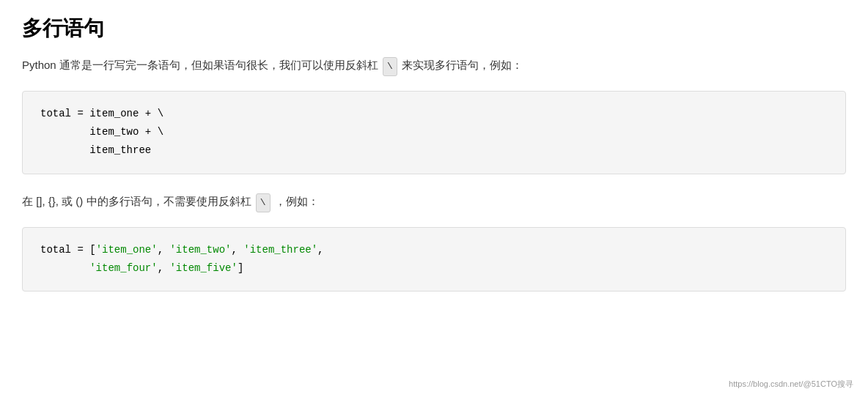 This screenshot has width=868, height=397. Describe the element at coordinates (434, 66) in the screenshot. I see `description-paragraph-1: Python 通常是一行写完一条语句，但如果语句很长，我们可以使用反斜杠 \ 来…` at that location.